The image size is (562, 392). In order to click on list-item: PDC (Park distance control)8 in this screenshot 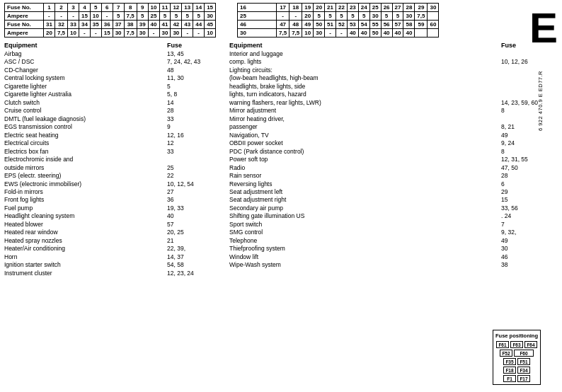, I will do `click(394, 151)`.